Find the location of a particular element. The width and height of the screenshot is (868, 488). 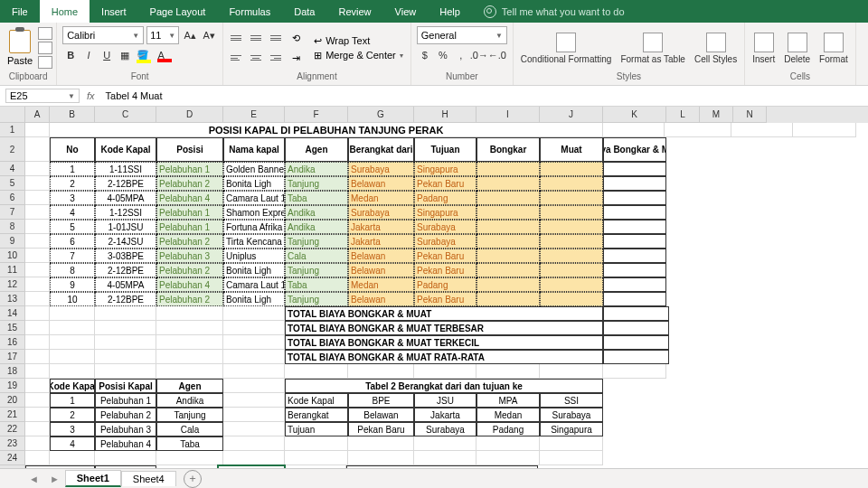

col-header: L is located at coordinates (684, 115).